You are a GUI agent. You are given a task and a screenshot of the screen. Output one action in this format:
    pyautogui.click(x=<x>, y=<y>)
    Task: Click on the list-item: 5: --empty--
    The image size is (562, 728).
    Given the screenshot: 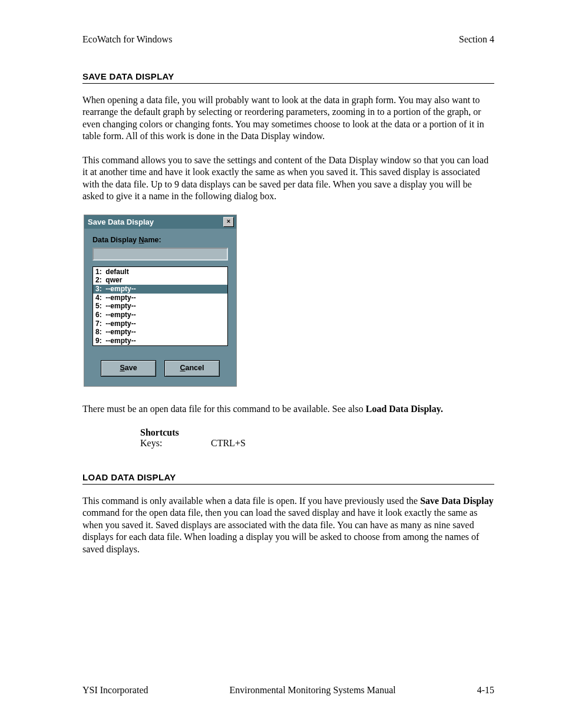 What is the action you would take?
    pyautogui.click(x=160, y=307)
    